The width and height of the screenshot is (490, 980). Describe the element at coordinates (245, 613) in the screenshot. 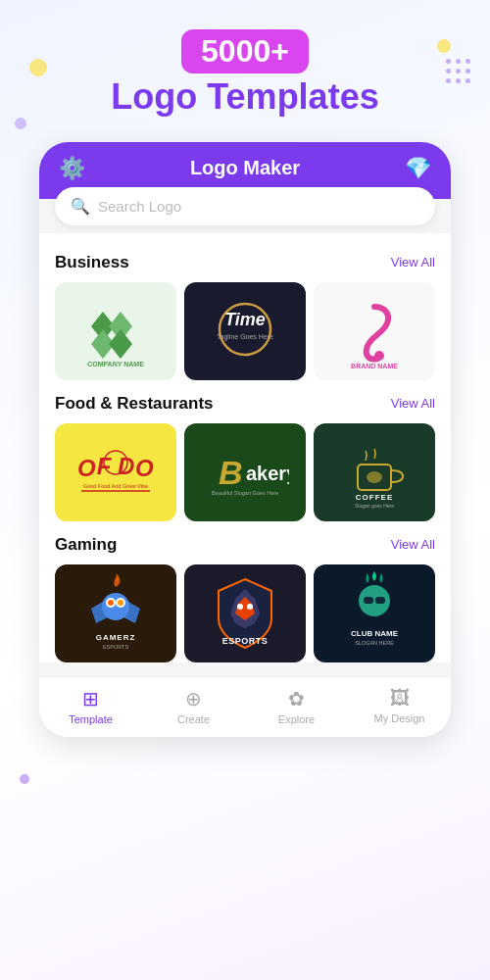

I see `gaming-logo-2-content: ESPORTS` at that location.